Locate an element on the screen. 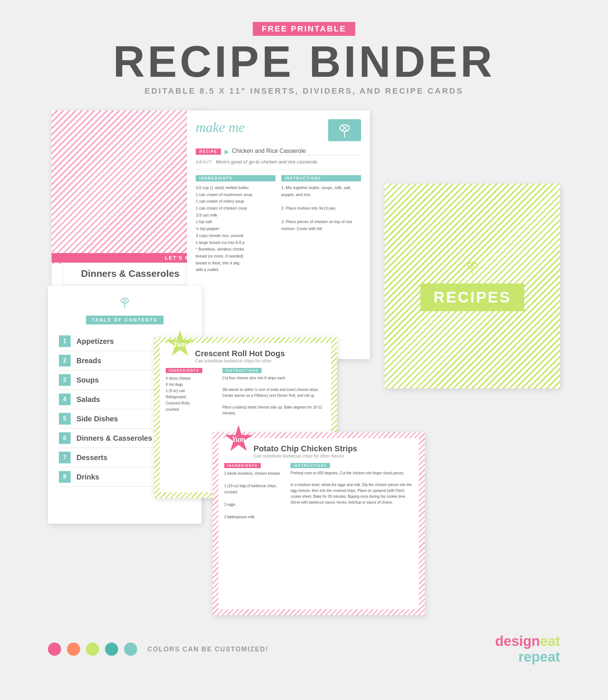 This screenshot has height=700, width=608. toc-label: Dinners & Casseroles is located at coordinates (114, 438).